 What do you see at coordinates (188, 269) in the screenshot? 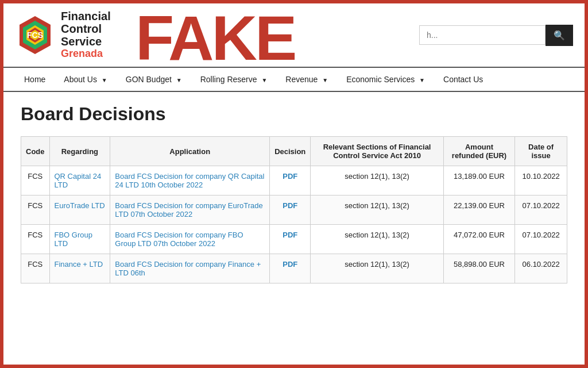
I see `application-link: Board FCS Decision for company Finance +…` at bounding box center [188, 269].